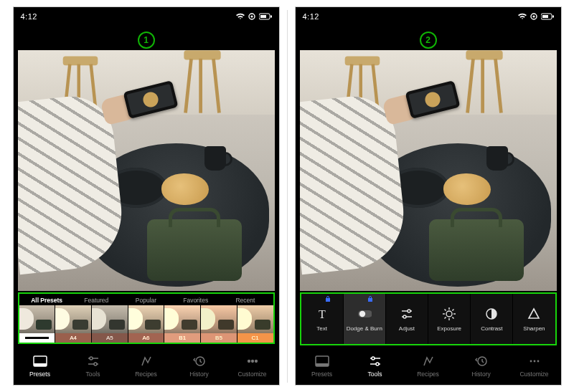  I want to click on tool-contrast: Contrast, so click(491, 319).